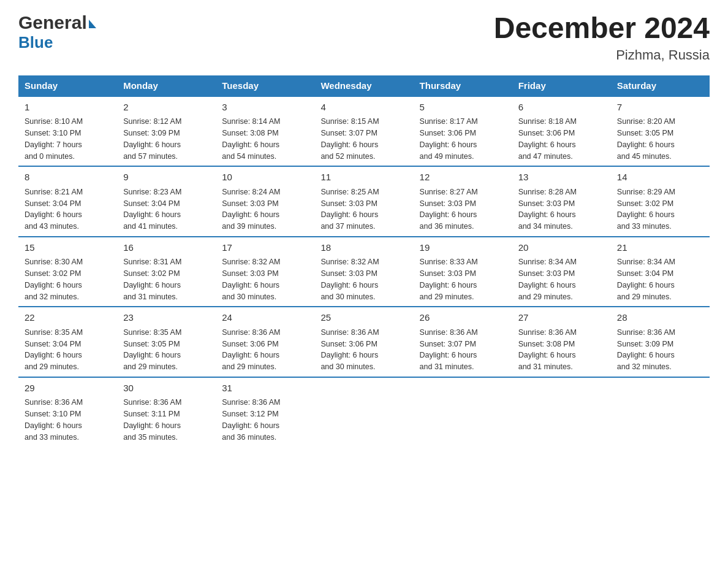 The width and height of the screenshot is (728, 563). What do you see at coordinates (265, 342) in the screenshot?
I see `table-row: 24 Sunrise: 8:36 AMSunset: 3:06 PMDaylig…` at bounding box center [265, 342].